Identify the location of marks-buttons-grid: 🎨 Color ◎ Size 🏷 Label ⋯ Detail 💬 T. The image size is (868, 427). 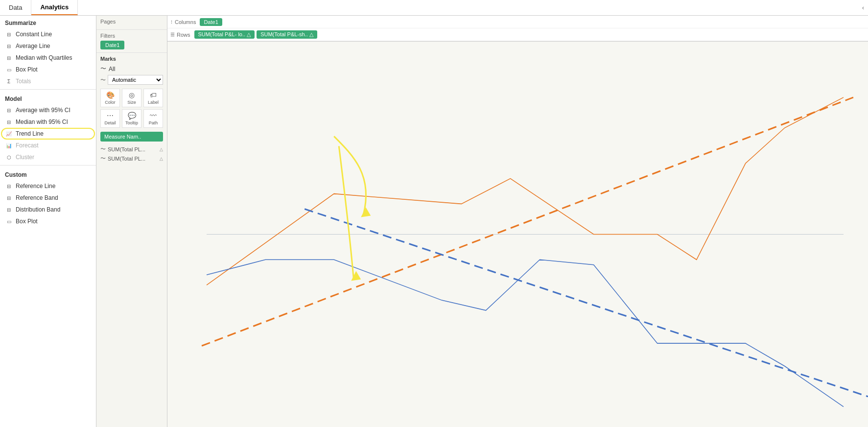
(132, 108).